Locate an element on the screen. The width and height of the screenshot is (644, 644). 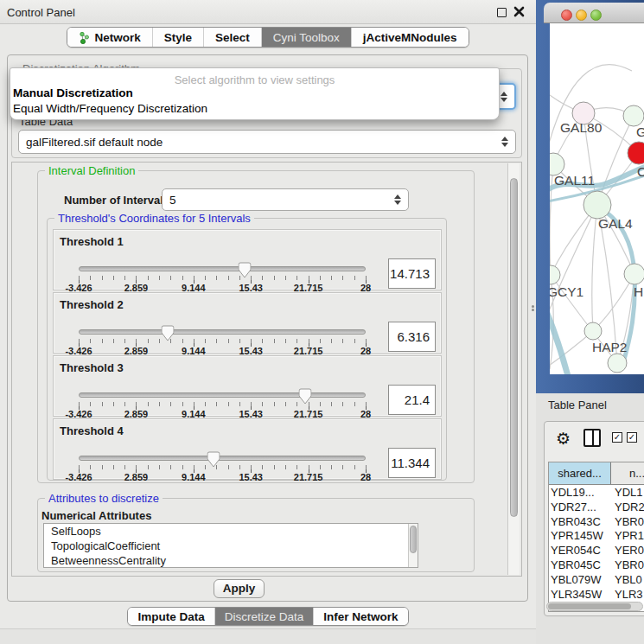
network-node-label: GAL11 is located at coordinates (574, 180).